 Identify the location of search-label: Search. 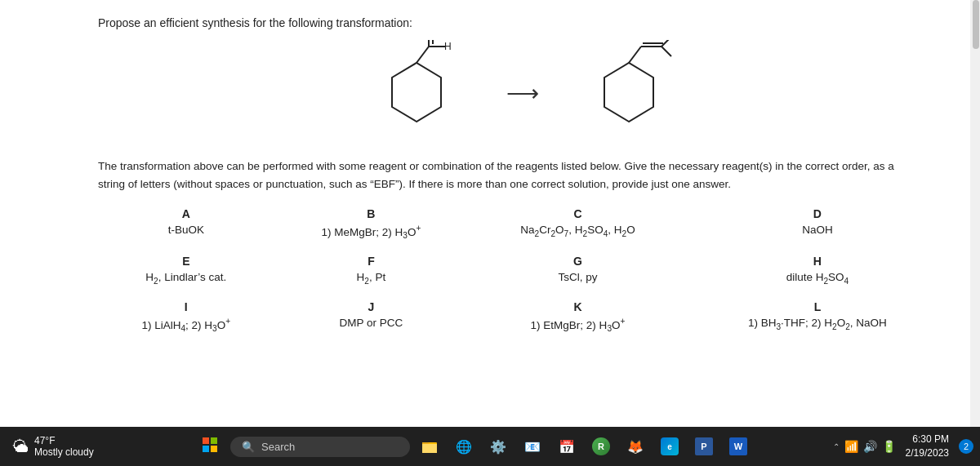
(278, 447).